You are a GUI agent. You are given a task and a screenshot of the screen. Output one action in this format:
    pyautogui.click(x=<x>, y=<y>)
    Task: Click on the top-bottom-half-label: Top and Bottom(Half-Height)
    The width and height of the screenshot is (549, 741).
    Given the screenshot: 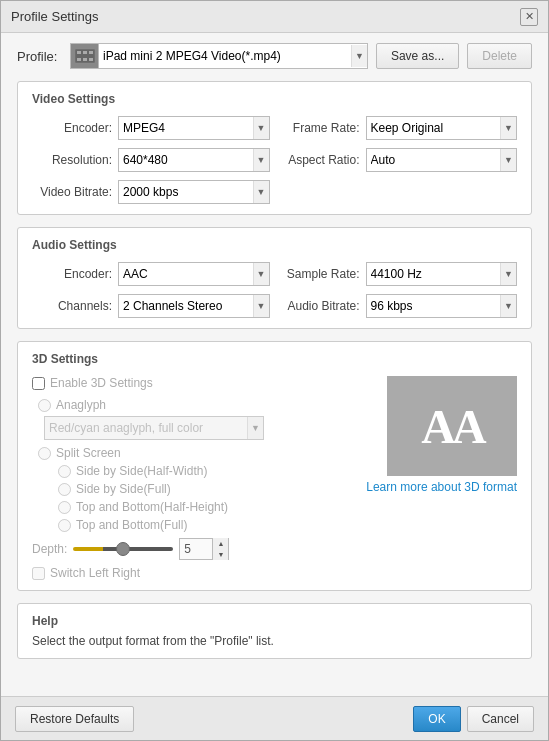 What is the action you would take?
    pyautogui.click(x=152, y=507)
    